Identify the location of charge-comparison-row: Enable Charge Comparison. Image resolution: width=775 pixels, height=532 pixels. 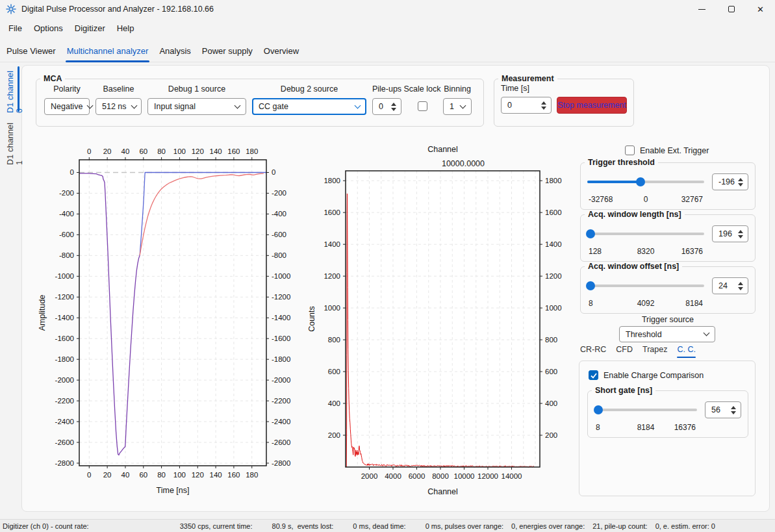
(646, 375).